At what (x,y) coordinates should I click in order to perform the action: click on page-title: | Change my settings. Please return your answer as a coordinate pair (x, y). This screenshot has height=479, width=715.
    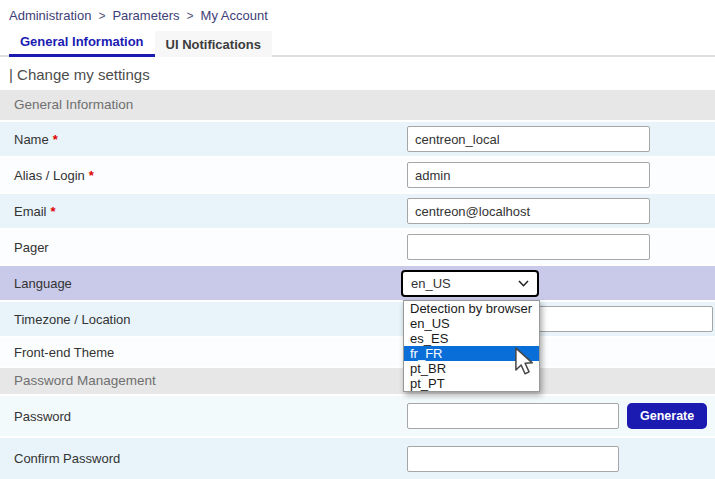
    Looking at the image, I should click on (358, 74).